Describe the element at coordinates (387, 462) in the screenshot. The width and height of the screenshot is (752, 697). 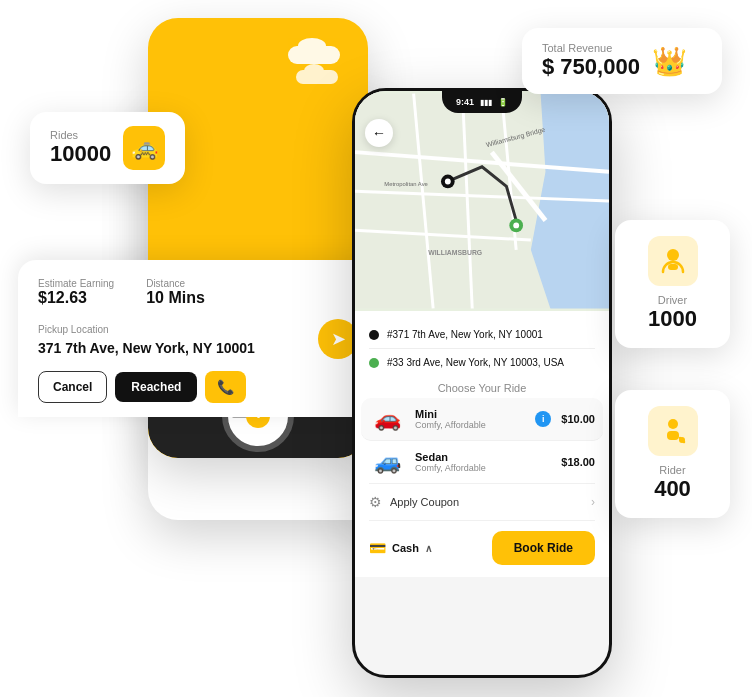
I see `sedan-car-icon: 🚙` at that location.